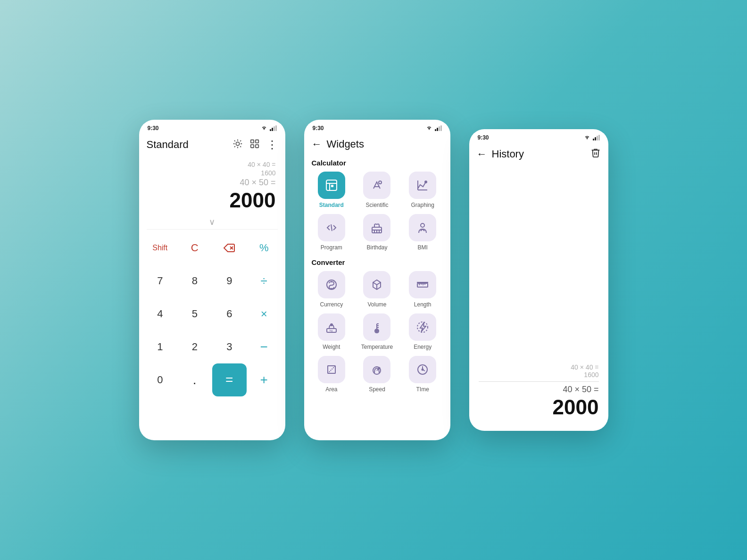 The width and height of the screenshot is (747, 560). I want to click on equals-key: =, so click(230, 380).